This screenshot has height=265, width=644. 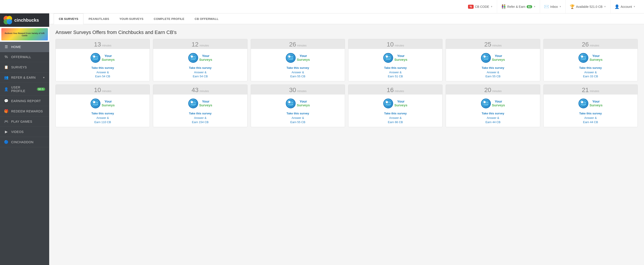 What do you see at coordinates (395, 120) in the screenshot?
I see `card-earn-9: Answer &Earn 66 CB` at bounding box center [395, 120].